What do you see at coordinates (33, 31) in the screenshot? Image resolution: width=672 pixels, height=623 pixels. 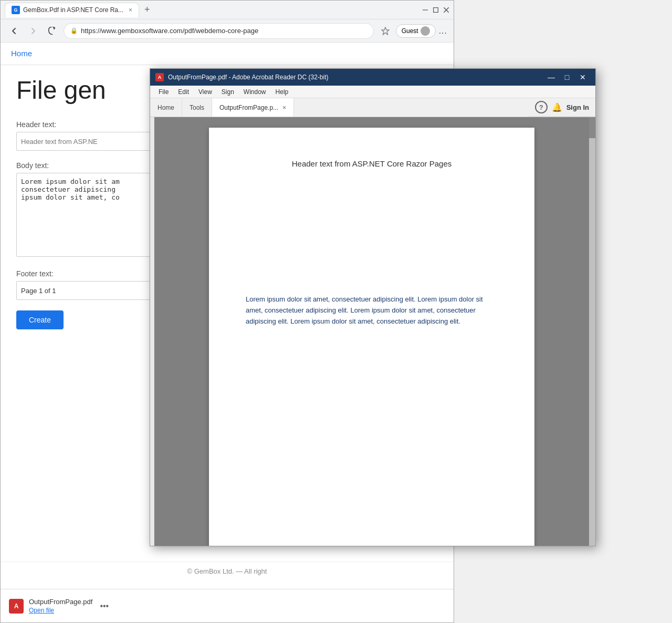 I see `forward-button` at bounding box center [33, 31].